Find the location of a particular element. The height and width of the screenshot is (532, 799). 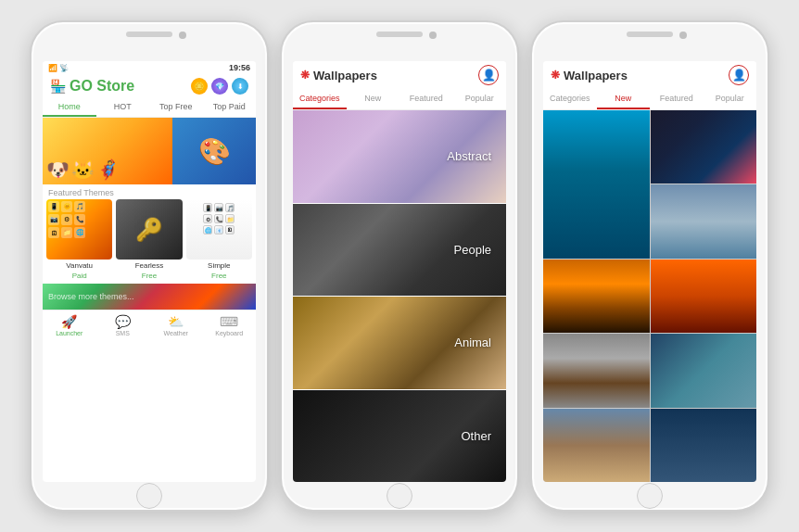

clock: 19:56 is located at coordinates (239, 68).